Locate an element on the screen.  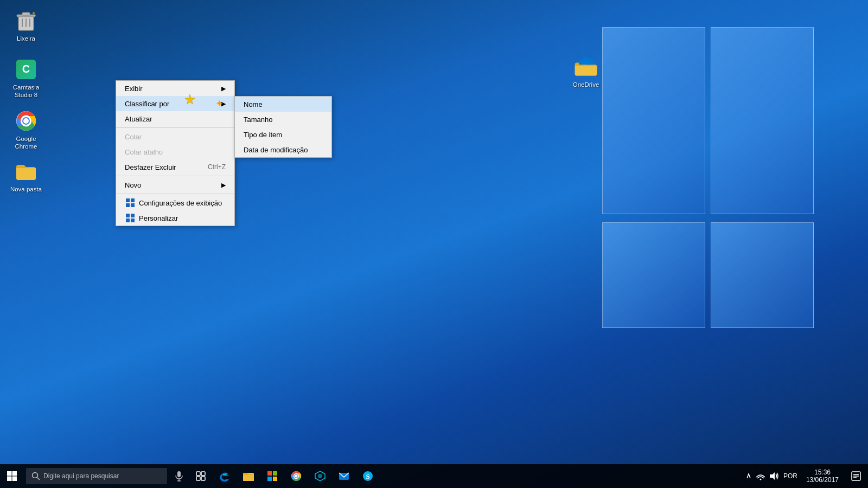
taskbar-explorer is located at coordinates (248, 476).